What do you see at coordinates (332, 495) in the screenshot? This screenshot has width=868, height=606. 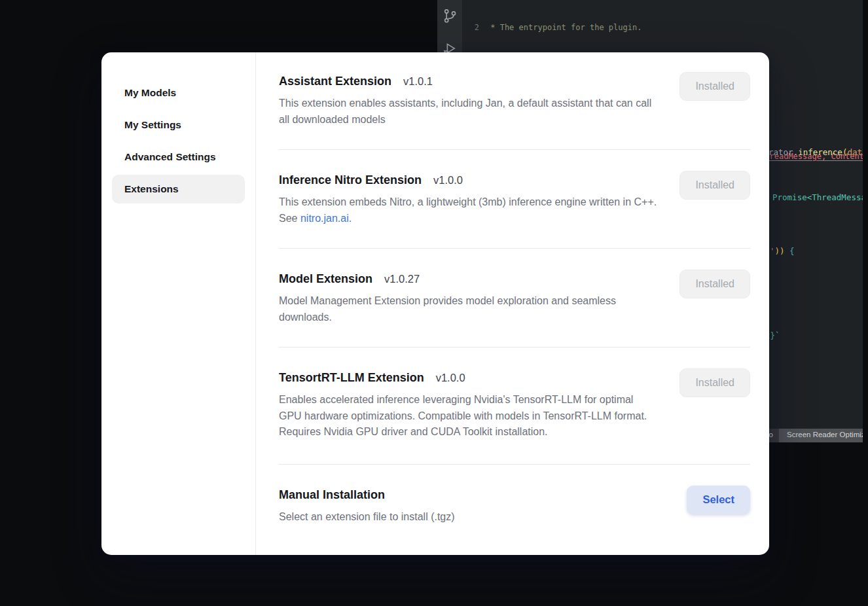 I see `manual-installation-title: Manual Installation` at bounding box center [332, 495].